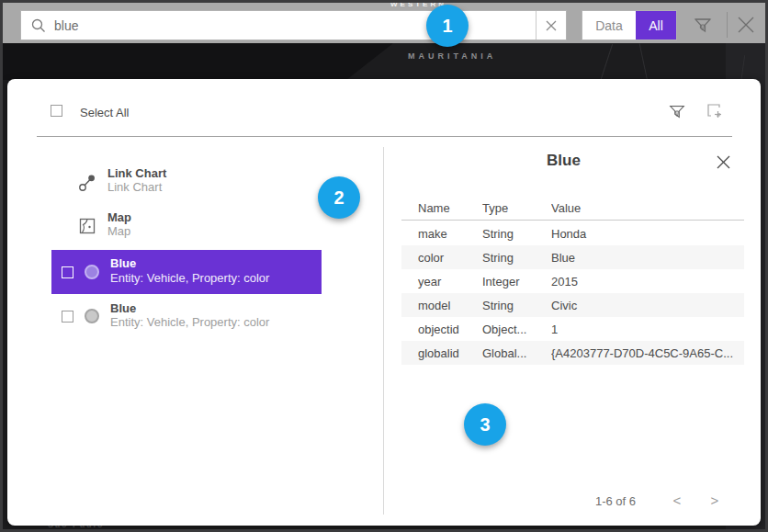  What do you see at coordinates (452, 56) in the screenshot?
I see `map-label-mauritania: MAURITANIA` at bounding box center [452, 56].